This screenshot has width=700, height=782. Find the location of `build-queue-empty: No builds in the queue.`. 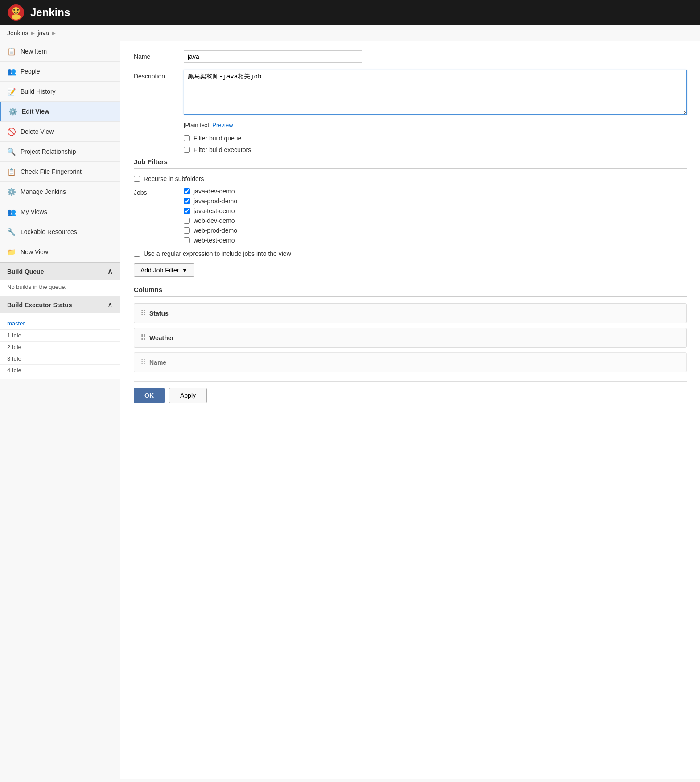

build-queue-empty: No builds in the queue. is located at coordinates (37, 287).